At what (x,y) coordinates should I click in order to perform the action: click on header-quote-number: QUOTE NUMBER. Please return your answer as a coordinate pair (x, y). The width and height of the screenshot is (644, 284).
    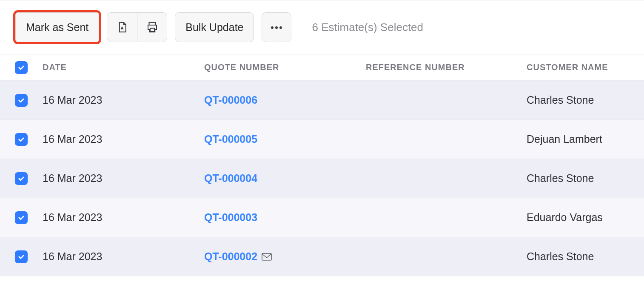
    Looking at the image, I should click on (285, 67).